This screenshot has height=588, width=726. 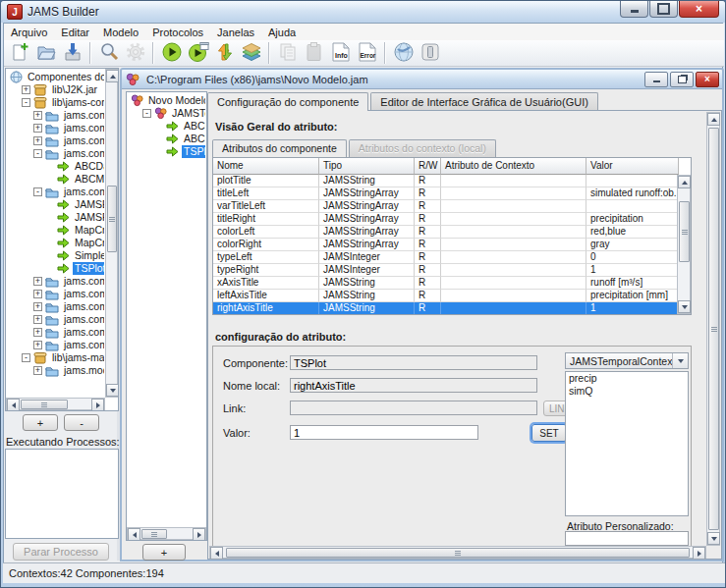 What do you see at coordinates (713, 329) in the screenshot?
I see `content-vscrollbar` at bounding box center [713, 329].